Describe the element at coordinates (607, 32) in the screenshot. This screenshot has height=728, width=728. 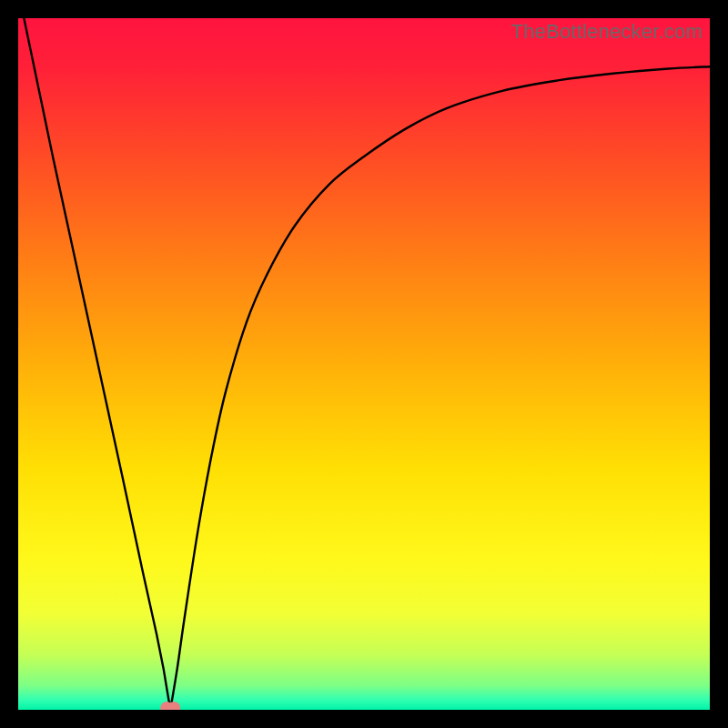
I see `watermark-text: TheBottlenecker.com` at that location.